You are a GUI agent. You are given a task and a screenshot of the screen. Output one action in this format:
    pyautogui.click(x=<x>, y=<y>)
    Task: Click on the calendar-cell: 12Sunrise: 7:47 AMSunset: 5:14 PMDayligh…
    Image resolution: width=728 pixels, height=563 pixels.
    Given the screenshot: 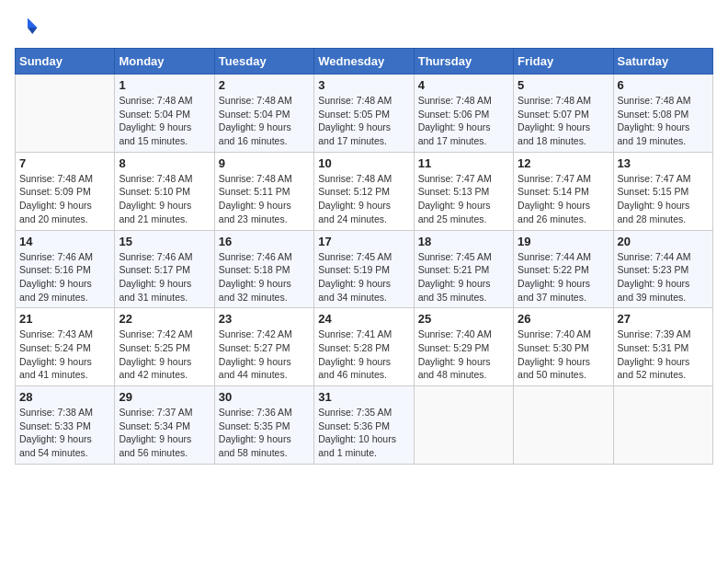 What is the action you would take?
    pyautogui.click(x=563, y=191)
    